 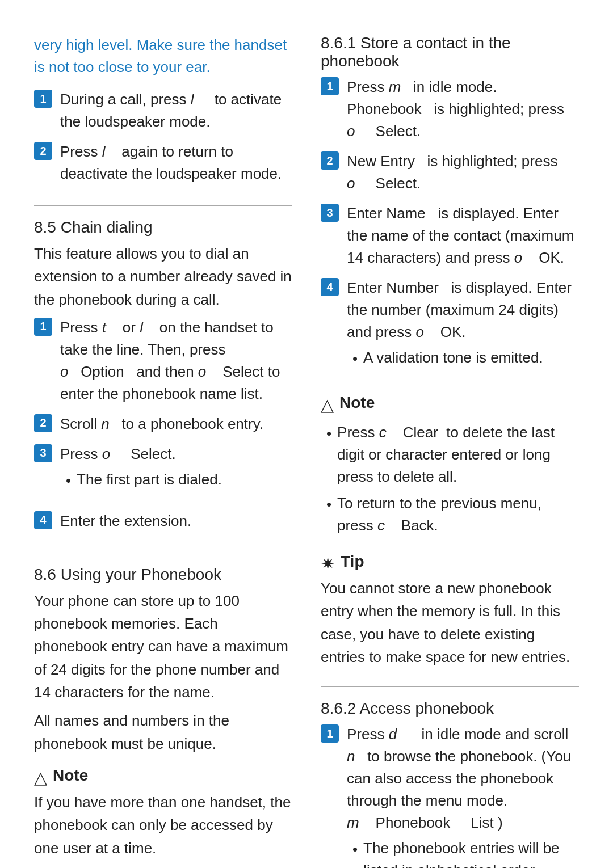 I want to click on step-badge-c3: 3, so click(x=43, y=453).